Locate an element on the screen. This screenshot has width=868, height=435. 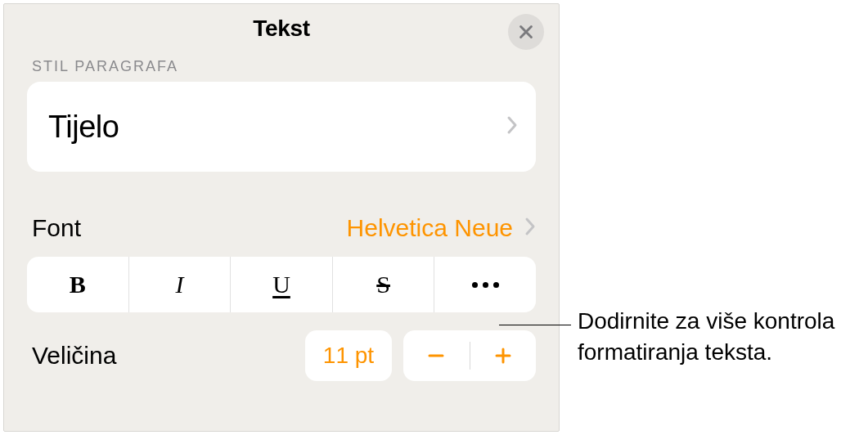
italic-icon: I is located at coordinates (179, 285).